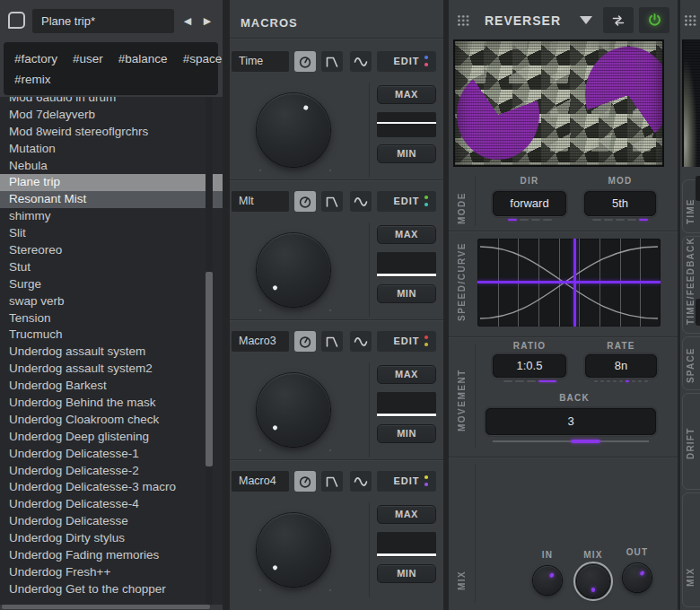  I want to click on module-selector-dropdown, so click(586, 20).